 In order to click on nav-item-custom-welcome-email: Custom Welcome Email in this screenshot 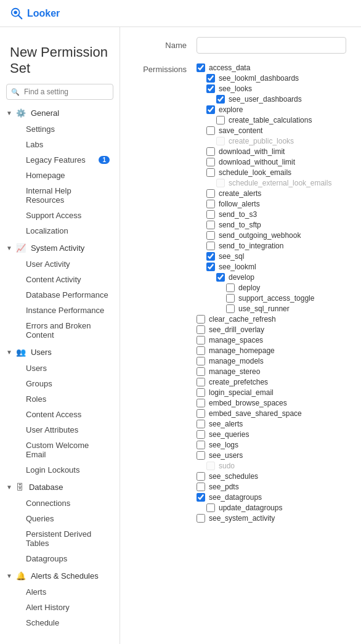, I will do `click(60, 450)`.